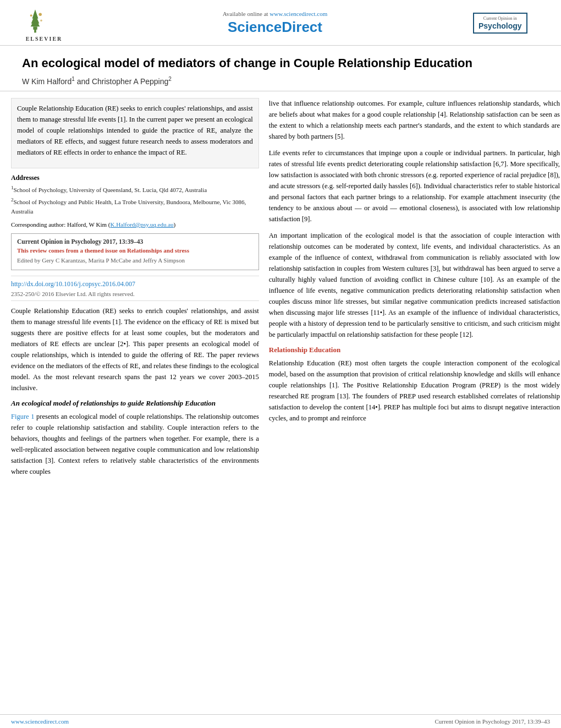 The width and height of the screenshot is (561, 728). I want to click on cop-badge-area: Current Opinion in Psychology, so click(512, 23).